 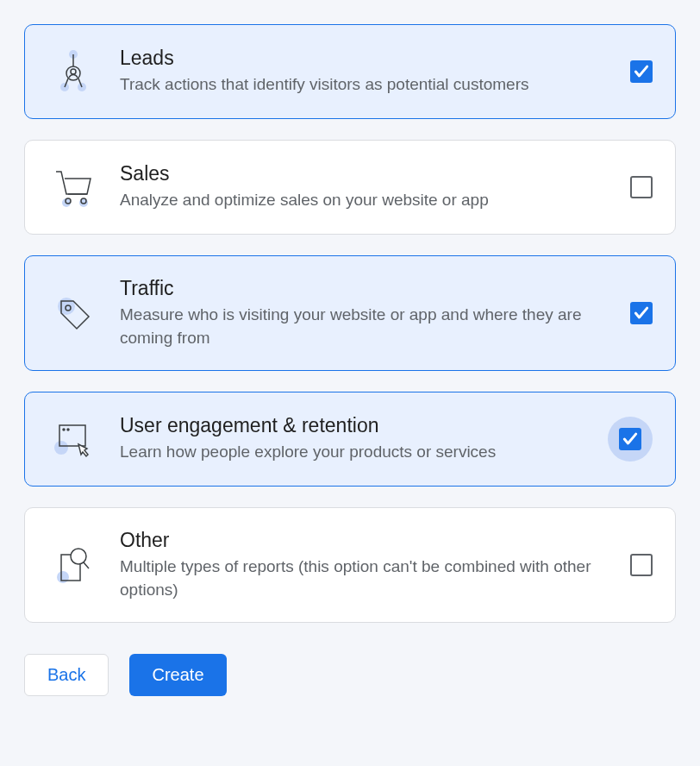 What do you see at coordinates (353, 452) in the screenshot?
I see `option-description: Learn how people explore your products o…` at bounding box center [353, 452].